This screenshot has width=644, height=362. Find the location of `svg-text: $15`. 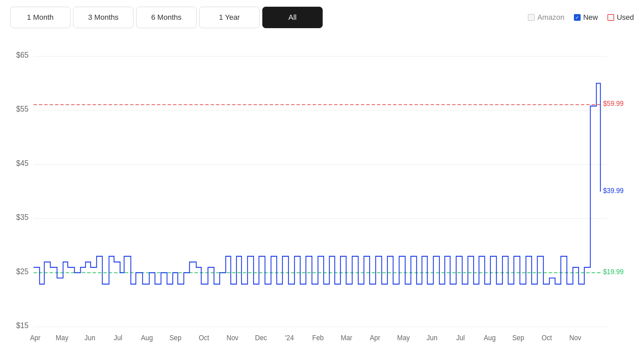

svg-text: $15 is located at coordinates (22, 326).